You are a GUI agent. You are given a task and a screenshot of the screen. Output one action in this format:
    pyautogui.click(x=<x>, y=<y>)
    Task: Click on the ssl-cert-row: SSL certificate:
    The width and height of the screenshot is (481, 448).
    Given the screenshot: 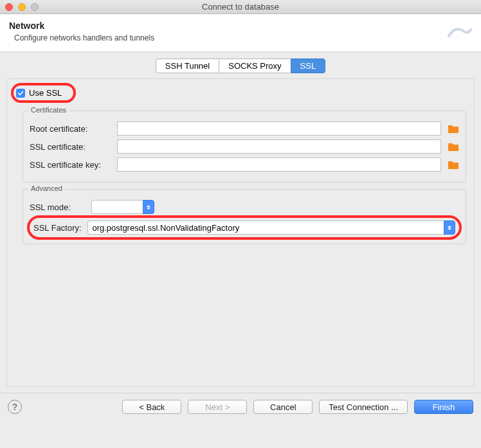 What is the action you would take?
    pyautogui.click(x=244, y=147)
    